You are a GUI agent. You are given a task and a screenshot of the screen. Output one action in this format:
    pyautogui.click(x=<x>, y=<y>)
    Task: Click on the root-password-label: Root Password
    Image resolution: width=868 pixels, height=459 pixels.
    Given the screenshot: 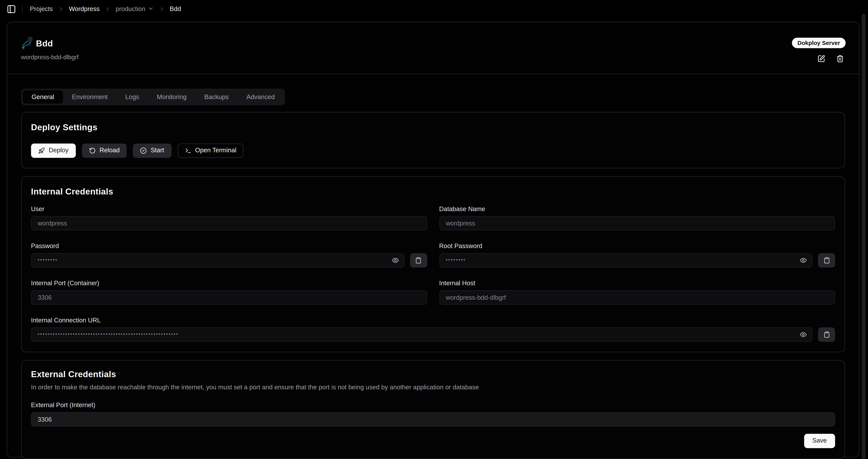 What is the action you would take?
    pyautogui.click(x=637, y=246)
    